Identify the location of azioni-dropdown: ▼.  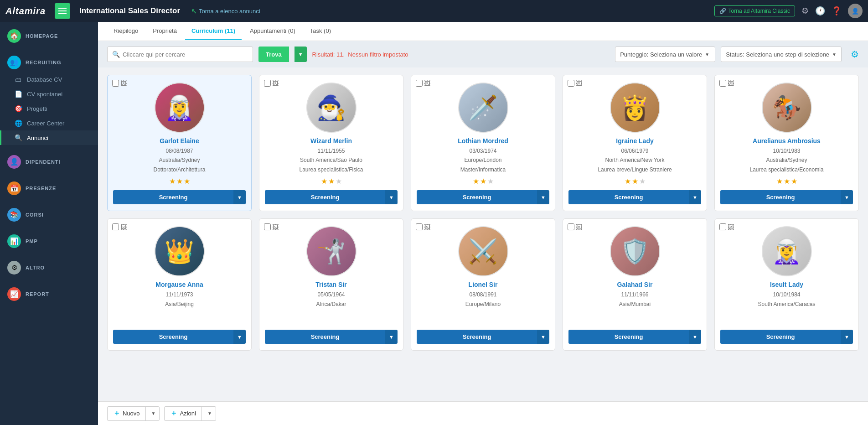
(210, 414).